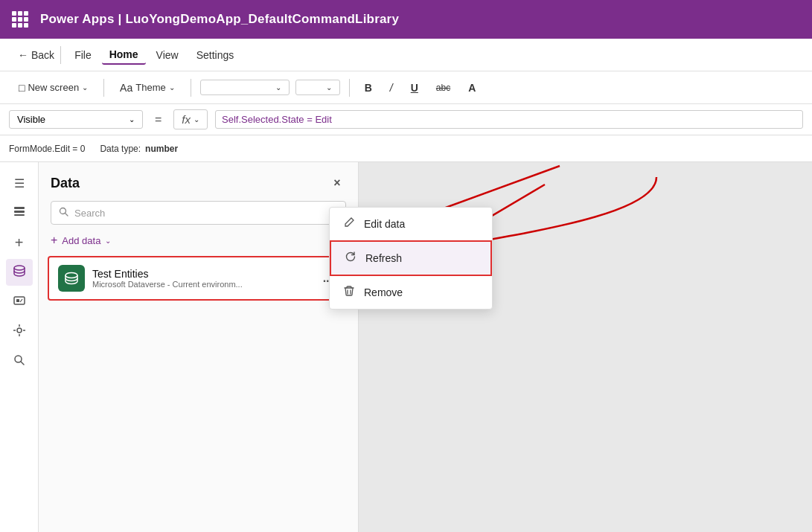  Describe the element at coordinates (19, 332) in the screenshot. I see `sidebar-icon-controls` at that location.